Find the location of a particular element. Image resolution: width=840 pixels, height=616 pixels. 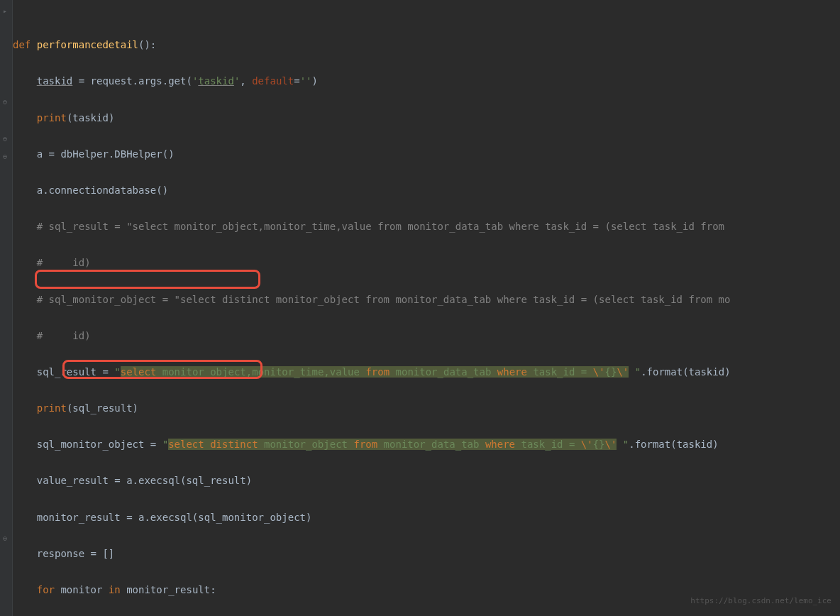

code-line: for monitor in monitor_result: is located at coordinates (372, 590).